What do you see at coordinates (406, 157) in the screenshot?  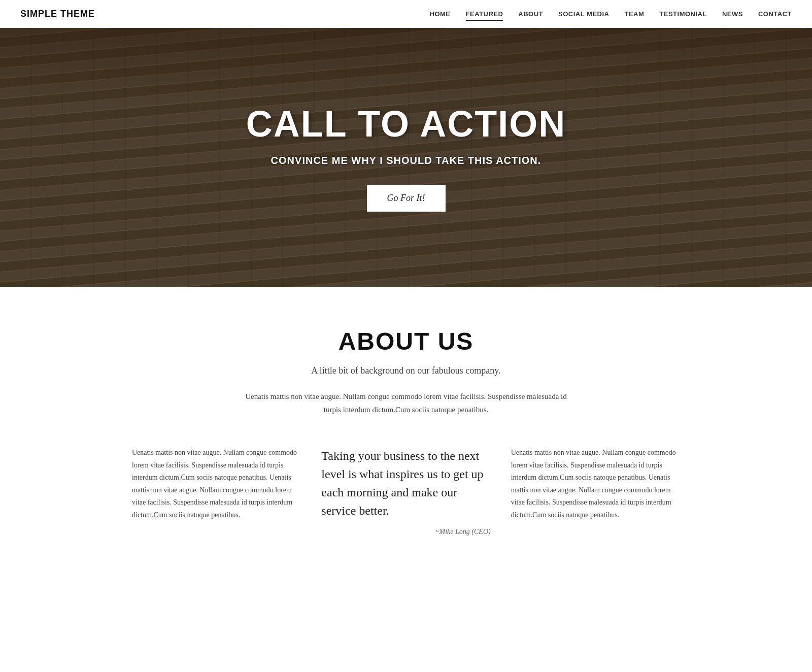 I see `hero-content: CALL TO ACTION CONVINCE ME WHY I SHOULD …` at bounding box center [406, 157].